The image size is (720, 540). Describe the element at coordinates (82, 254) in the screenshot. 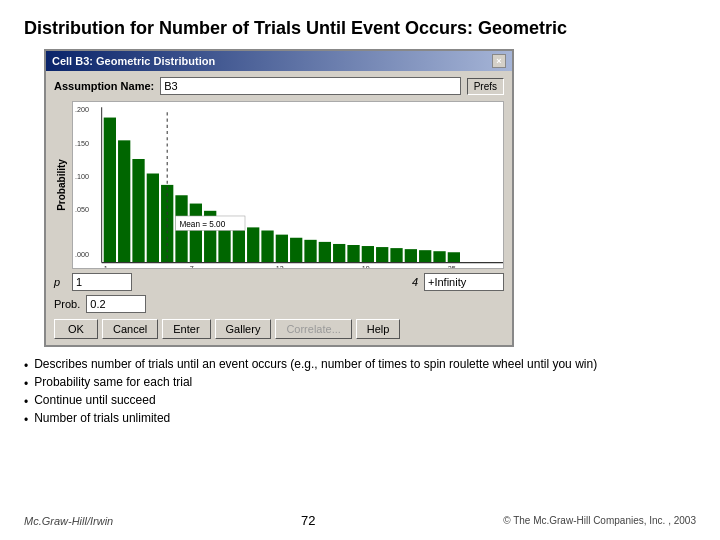

I see `svg-text: .000` at that location.